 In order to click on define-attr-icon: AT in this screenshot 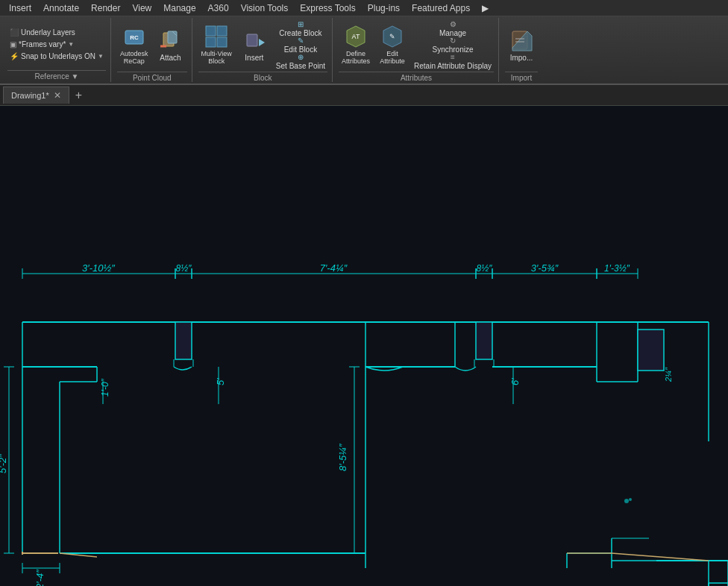, I will do `click(356, 37)`.